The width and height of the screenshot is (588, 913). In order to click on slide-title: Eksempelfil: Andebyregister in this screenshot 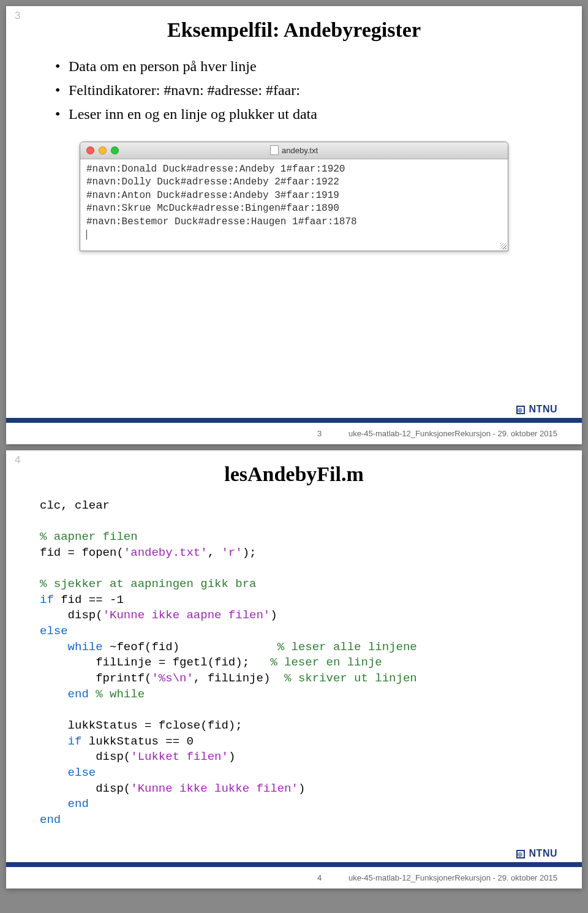, I will do `click(294, 24)`.